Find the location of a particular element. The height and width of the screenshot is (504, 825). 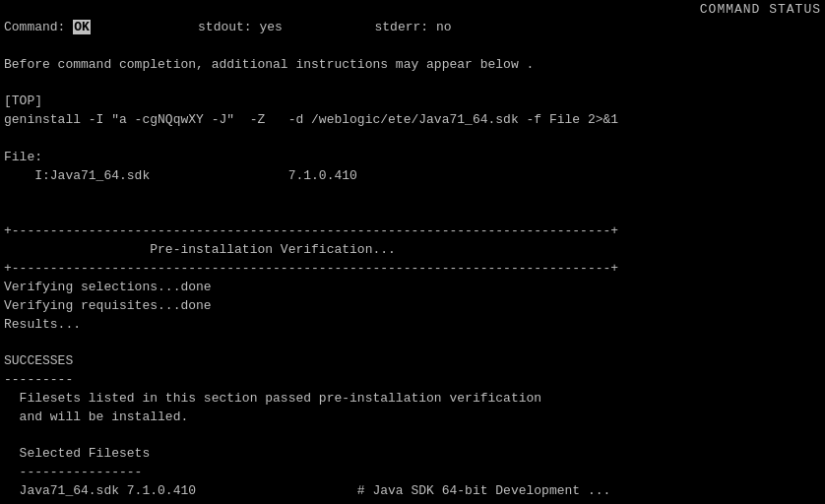

top-tag: [TOP] is located at coordinates (412, 102).